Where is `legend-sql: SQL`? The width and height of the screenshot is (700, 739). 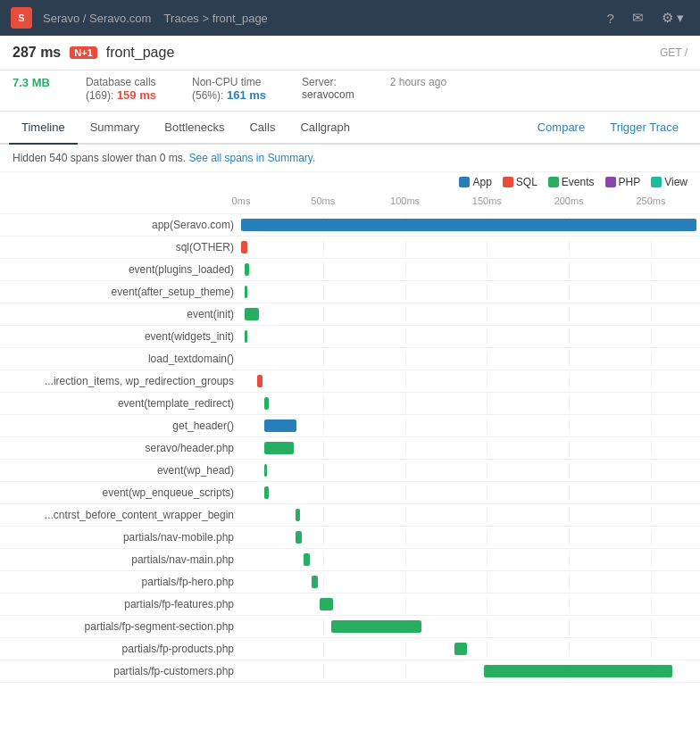
legend-sql: SQL is located at coordinates (520, 182).